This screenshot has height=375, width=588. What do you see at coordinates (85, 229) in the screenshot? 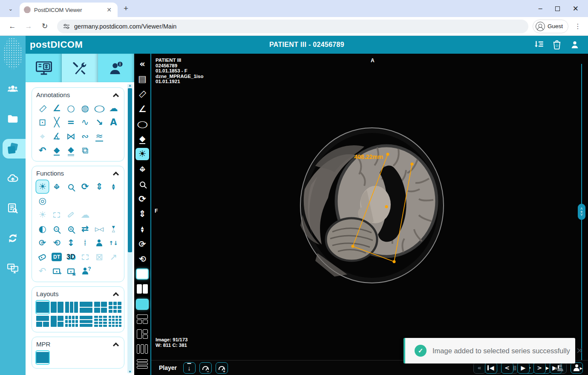
I see `flip-horizontal-button: ⇄` at bounding box center [85, 229].